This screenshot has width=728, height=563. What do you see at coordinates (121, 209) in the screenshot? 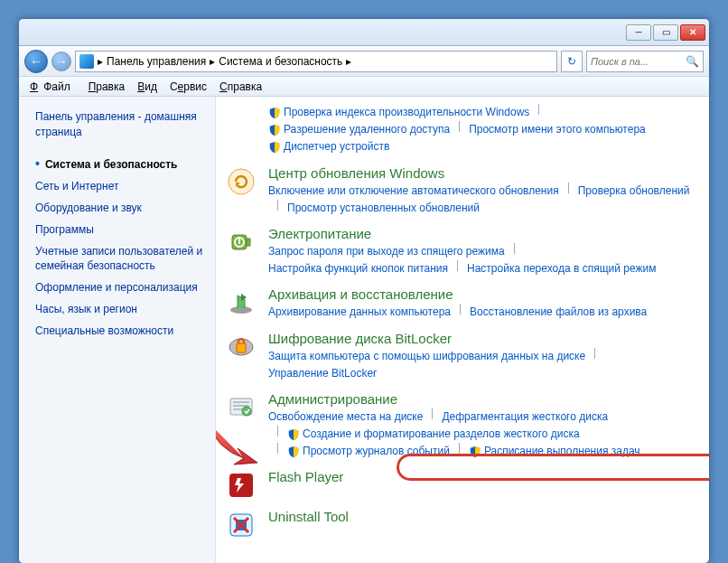
I see `sidebar-item-hardware: Оборудование и звук` at bounding box center [121, 209].